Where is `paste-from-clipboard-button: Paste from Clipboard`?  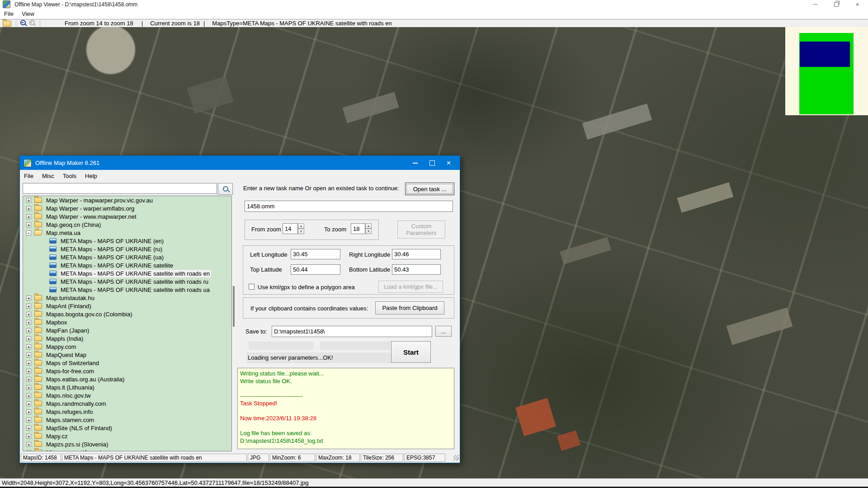 paste-from-clipboard-button: Paste from Clipboard is located at coordinates (410, 308).